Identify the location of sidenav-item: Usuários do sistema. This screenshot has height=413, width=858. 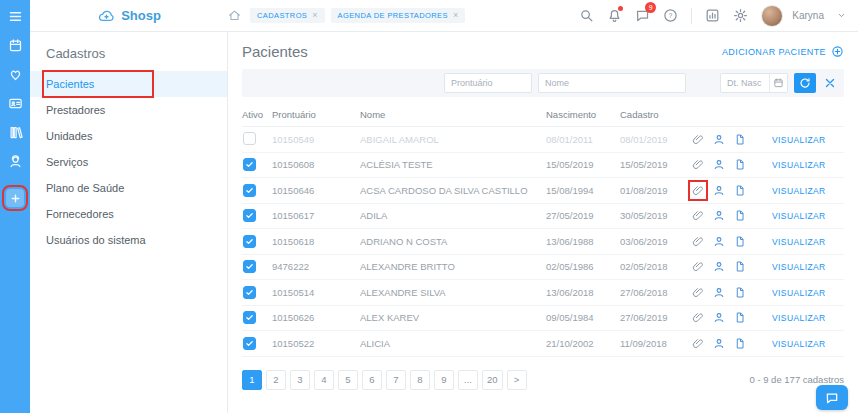
(128, 240).